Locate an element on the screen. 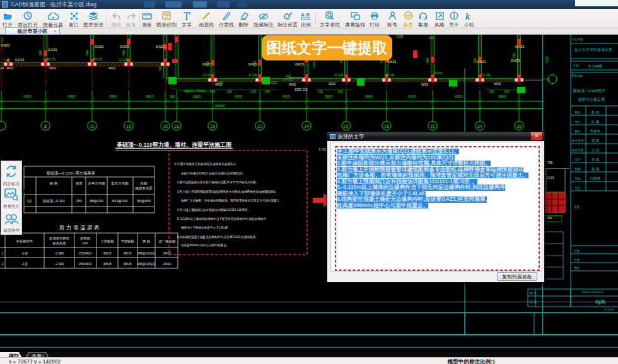 This screenshot has width=618, height=364. svg-text: -1层 is located at coordinates (25, 253).